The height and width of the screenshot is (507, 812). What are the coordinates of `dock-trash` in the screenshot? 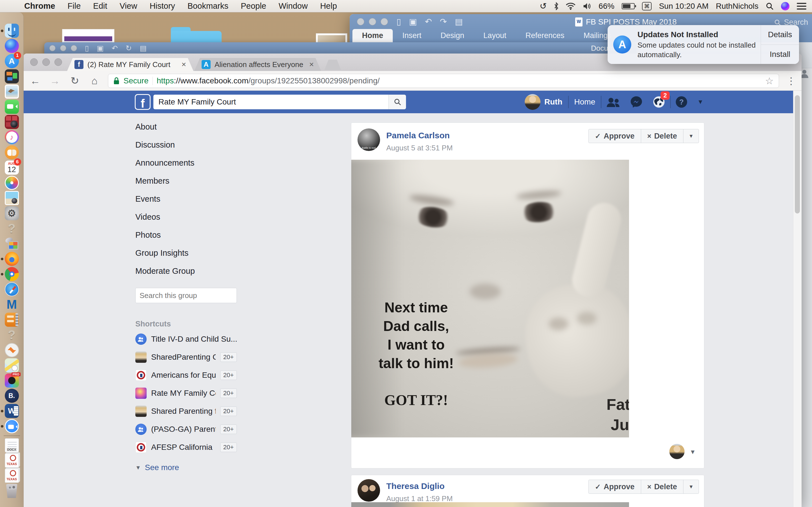 It's located at (12, 491).